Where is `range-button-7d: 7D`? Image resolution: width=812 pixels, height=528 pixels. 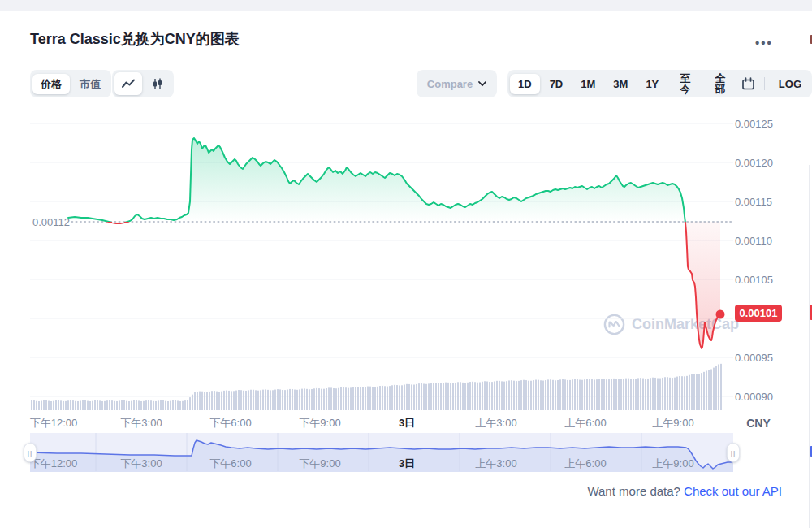 range-button-7d: 7D is located at coordinates (557, 84).